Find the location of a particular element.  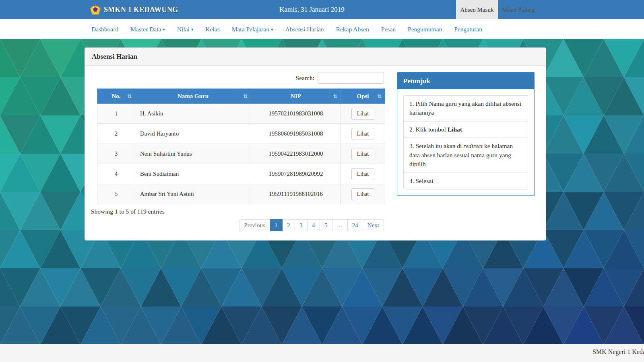

footer-text: SMK Negeri 1 Kedawung is located at coordinates (618, 352).